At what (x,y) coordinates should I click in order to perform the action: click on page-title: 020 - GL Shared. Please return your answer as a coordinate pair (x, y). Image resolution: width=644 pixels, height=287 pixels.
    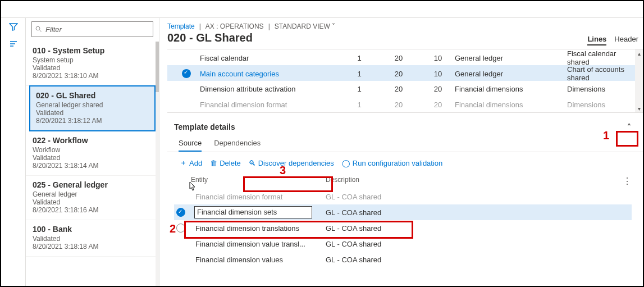
    Looking at the image, I should click on (210, 38).